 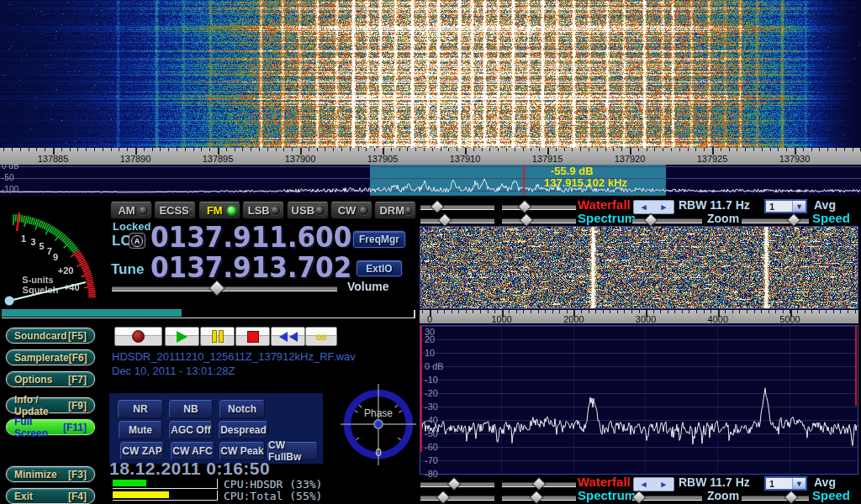 I want to click on loop-button: ∞, so click(x=321, y=336).